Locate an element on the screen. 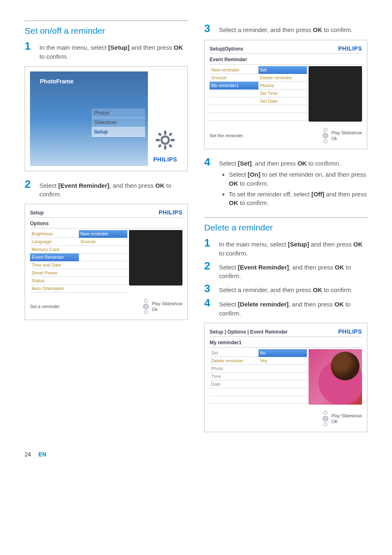  gear-icon is located at coordinates (165, 140).